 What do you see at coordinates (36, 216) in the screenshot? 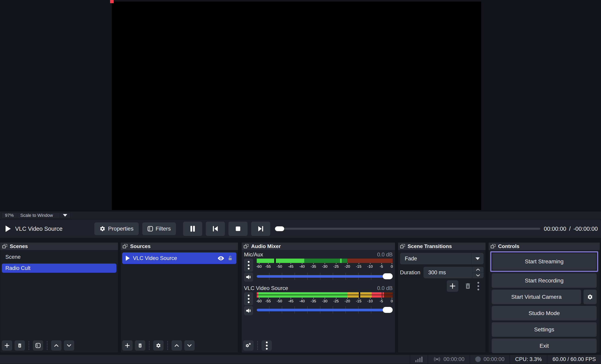
I see `preview-zoom-control: 97% Scale to Window` at bounding box center [36, 216].